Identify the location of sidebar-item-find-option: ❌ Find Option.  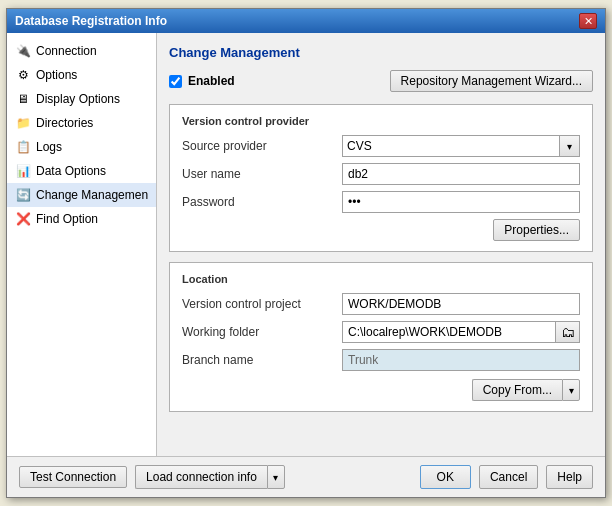
(82, 219).